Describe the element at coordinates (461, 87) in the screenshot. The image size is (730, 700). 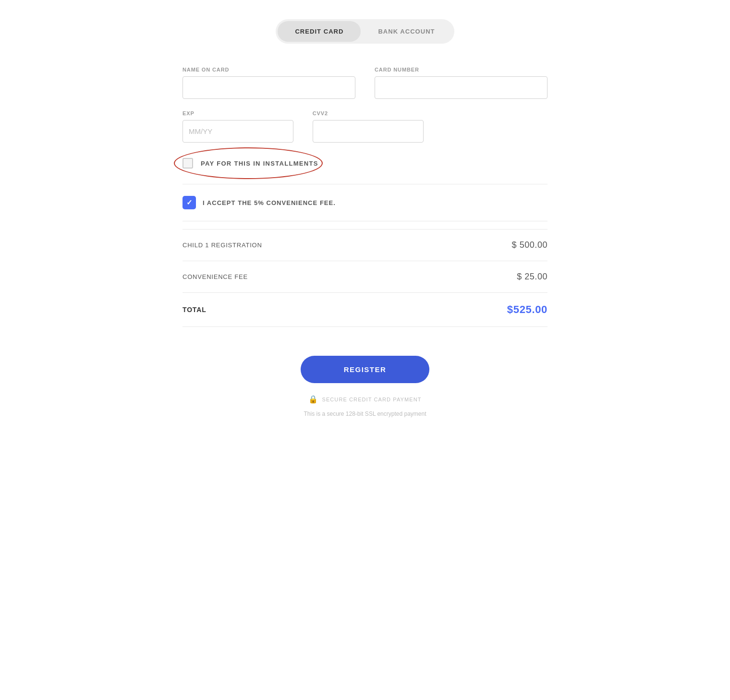
I see `card-number-input` at that location.